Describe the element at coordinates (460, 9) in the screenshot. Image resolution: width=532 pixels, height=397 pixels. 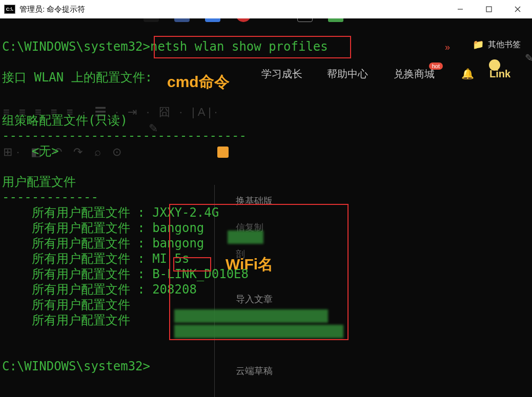
I see `minimize-button` at that location.